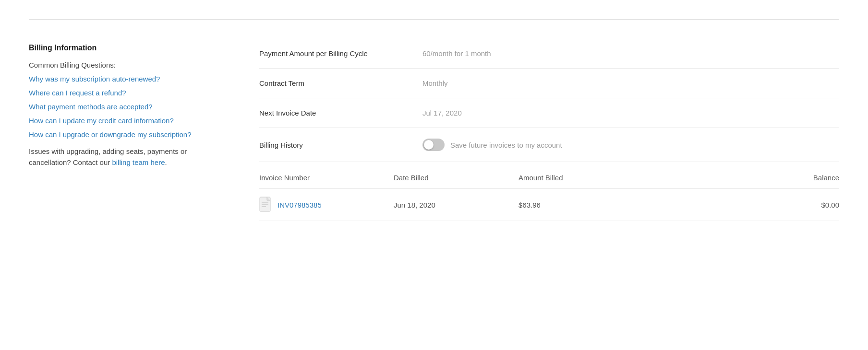 The width and height of the screenshot is (868, 350). Describe the element at coordinates (300, 205) in the screenshot. I see `invoice-number-link: INV07985385` at that location.